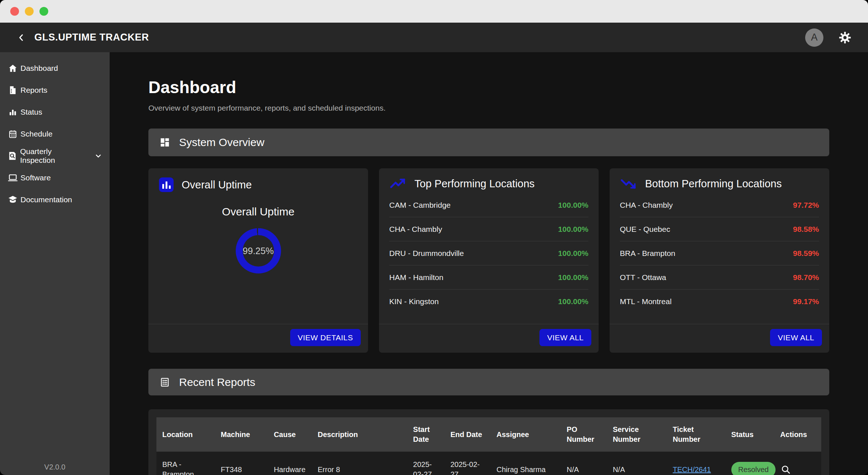 Image resolution: width=868 pixels, height=475 pixels. Describe the element at coordinates (806, 229) in the screenshot. I see `uptime-value: 98.58%` at that location.